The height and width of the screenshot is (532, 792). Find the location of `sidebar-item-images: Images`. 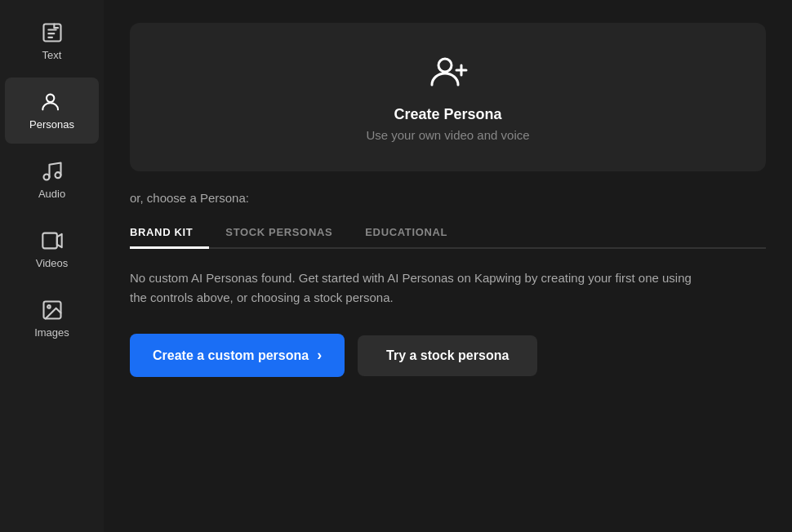

sidebar-item-images: Images is located at coordinates (52, 318).